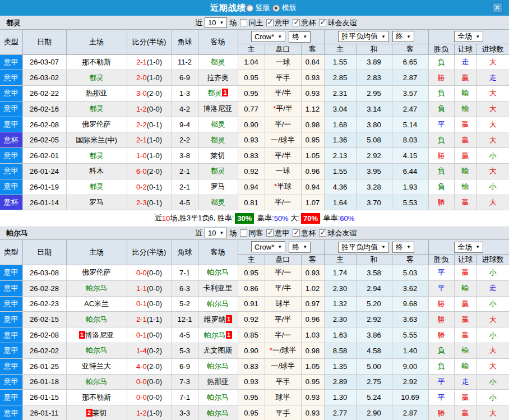 Image resolution: width=509 pixels, height=420 pixels. I want to click on away-team-name: 维罗纳, so click(215, 320).